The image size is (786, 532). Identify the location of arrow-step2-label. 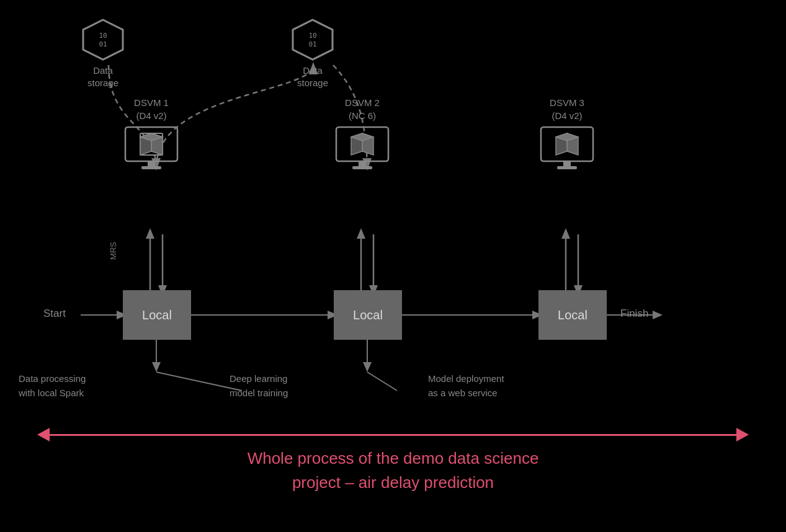
(382, 381).